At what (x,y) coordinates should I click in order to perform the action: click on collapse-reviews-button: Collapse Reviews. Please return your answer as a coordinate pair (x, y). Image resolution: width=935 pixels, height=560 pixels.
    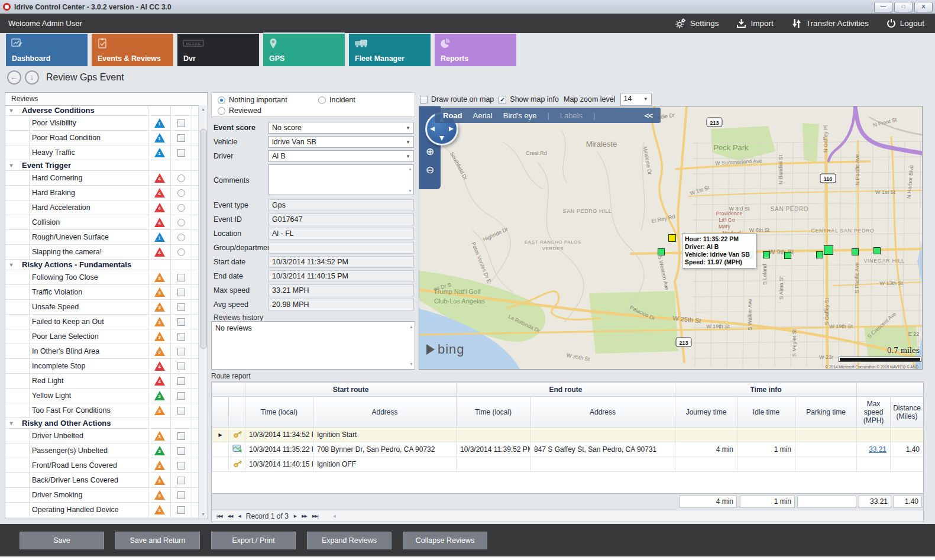
    Looking at the image, I should click on (445, 540).